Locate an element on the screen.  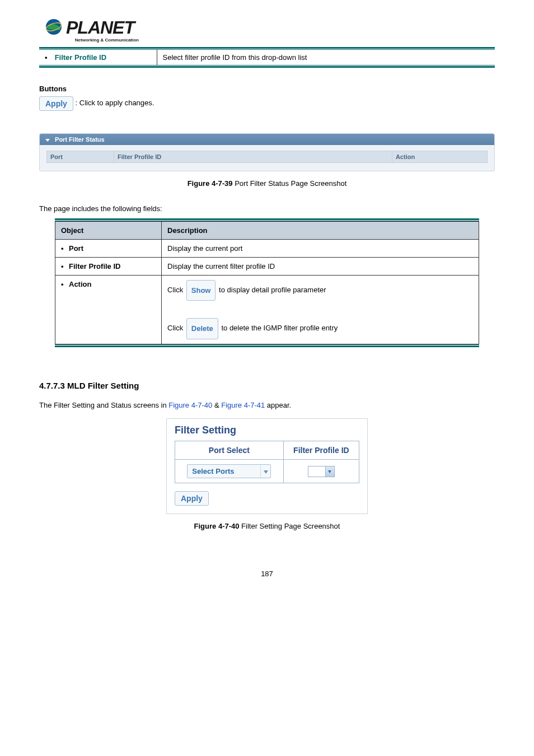
panel-header: Port Filter Status is located at coordinates (267, 139).